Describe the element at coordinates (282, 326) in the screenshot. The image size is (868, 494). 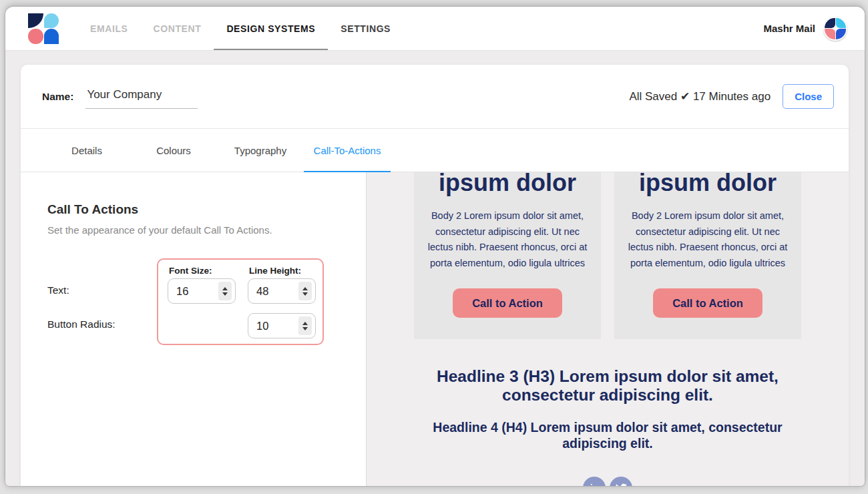
I see `button-radius-stepper` at that location.